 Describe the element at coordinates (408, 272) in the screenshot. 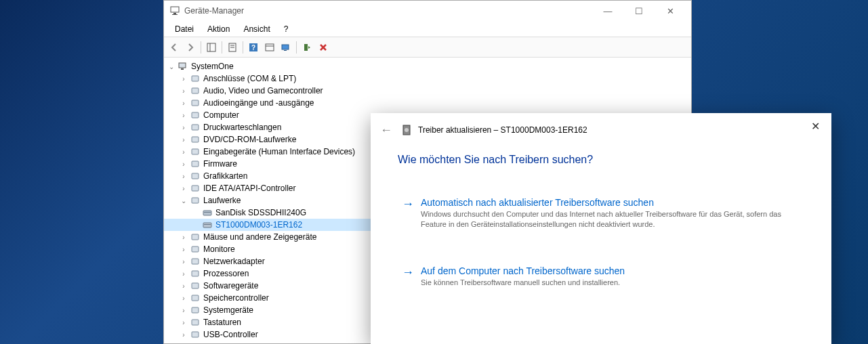

I see `arrow-right-icon: →` at that location.